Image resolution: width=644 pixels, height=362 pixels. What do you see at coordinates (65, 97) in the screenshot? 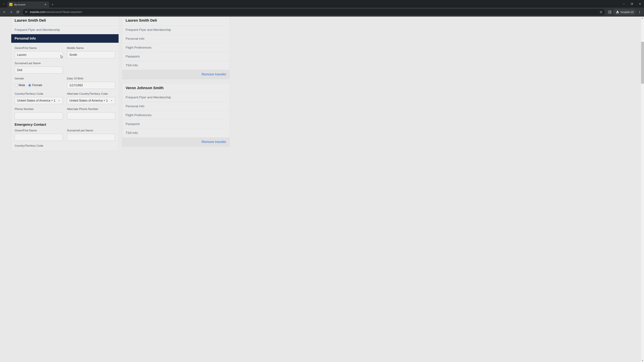
I see `personal-info-form: Given/First Name Middle Name Surname/Las…` at bounding box center [65, 97].